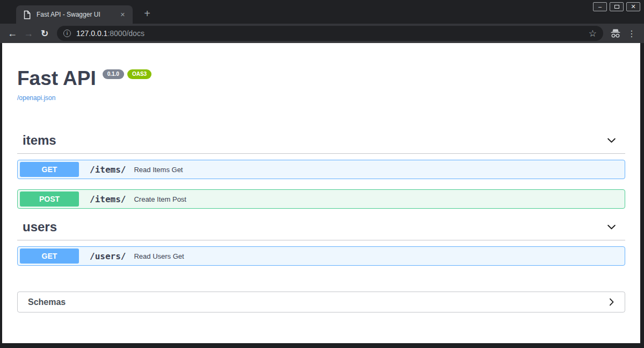  I want to click on operation-summary: Create Item Post, so click(160, 199).